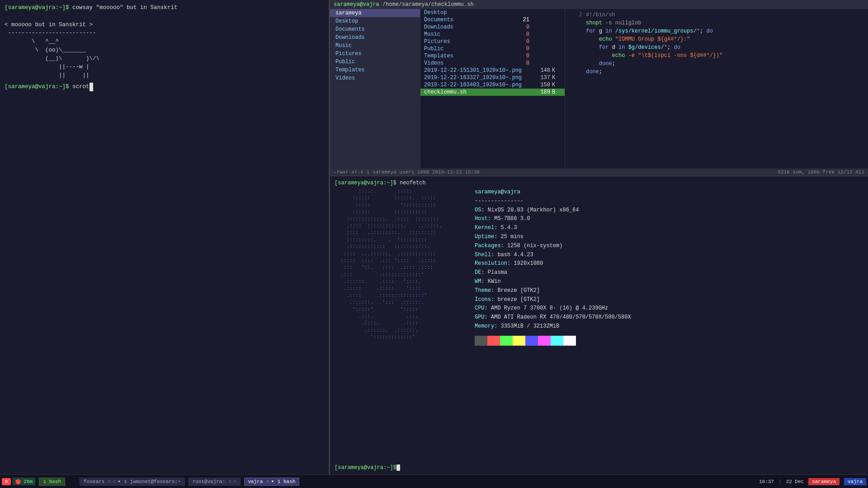  Describe the element at coordinates (375, 78) in the screenshot. I see `fm-folder-videos: Videos` at that location.